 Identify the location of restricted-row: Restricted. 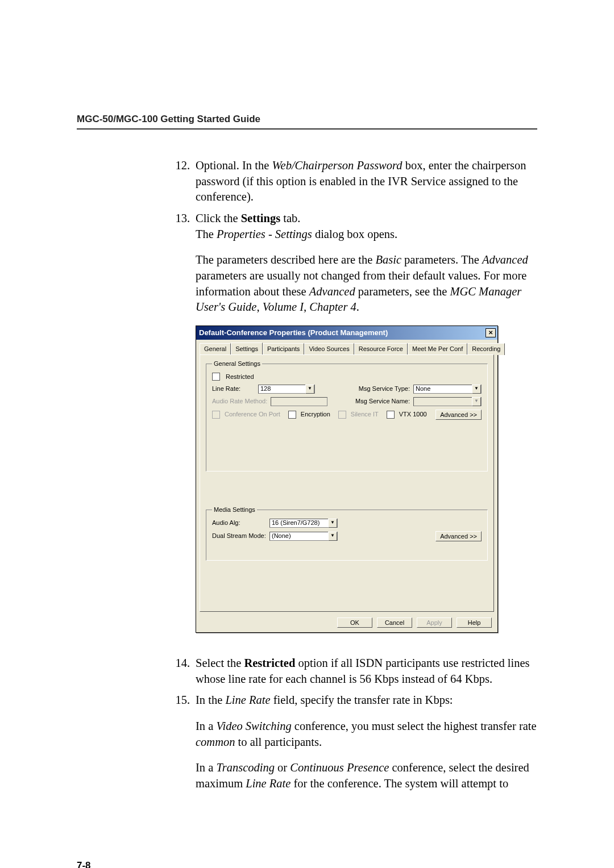
(347, 377).